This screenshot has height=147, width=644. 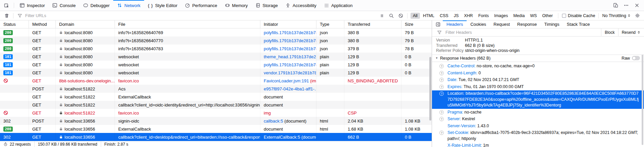 What do you see at coordinates (430, 89) in the screenshot?
I see `request-list-scrollbar` at bounding box center [430, 89].